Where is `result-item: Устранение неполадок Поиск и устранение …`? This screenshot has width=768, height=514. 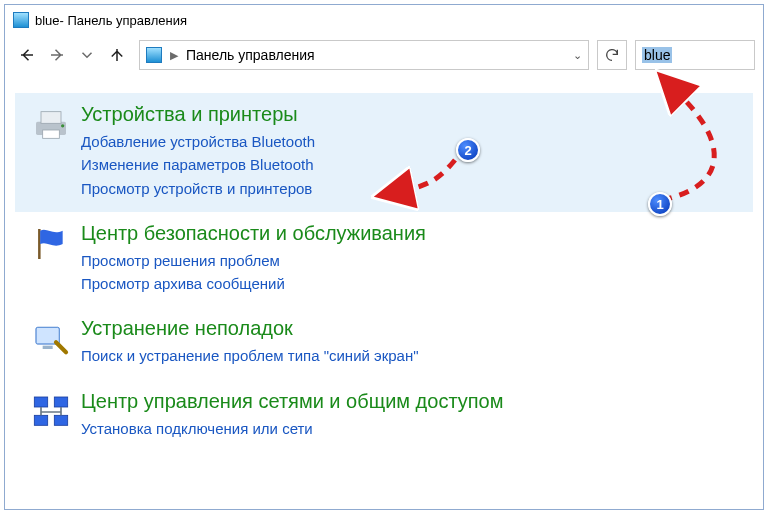 result-item: Устранение неполадок Поиск и устранение … is located at coordinates (384, 343).